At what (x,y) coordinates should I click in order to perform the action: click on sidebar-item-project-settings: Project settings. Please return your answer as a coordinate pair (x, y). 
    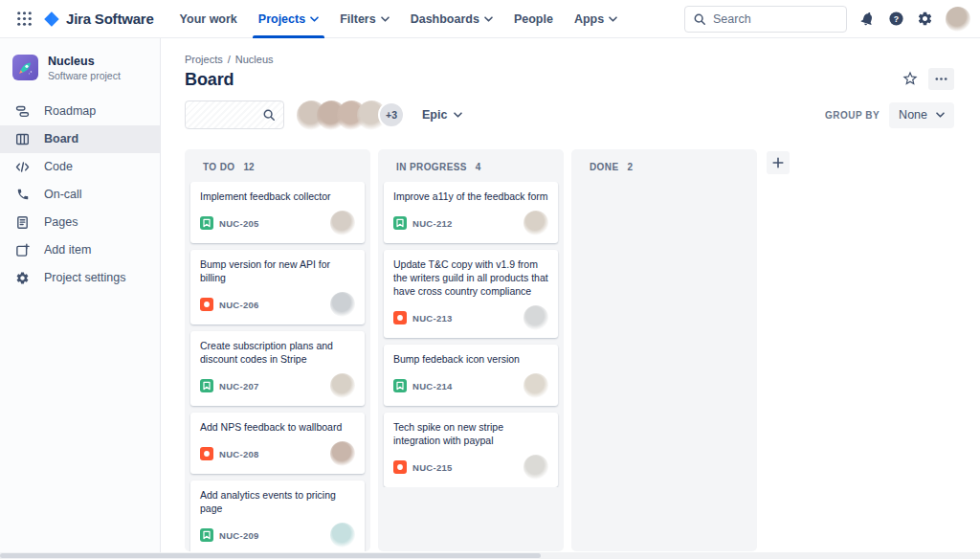
    Looking at the image, I should click on (80, 278).